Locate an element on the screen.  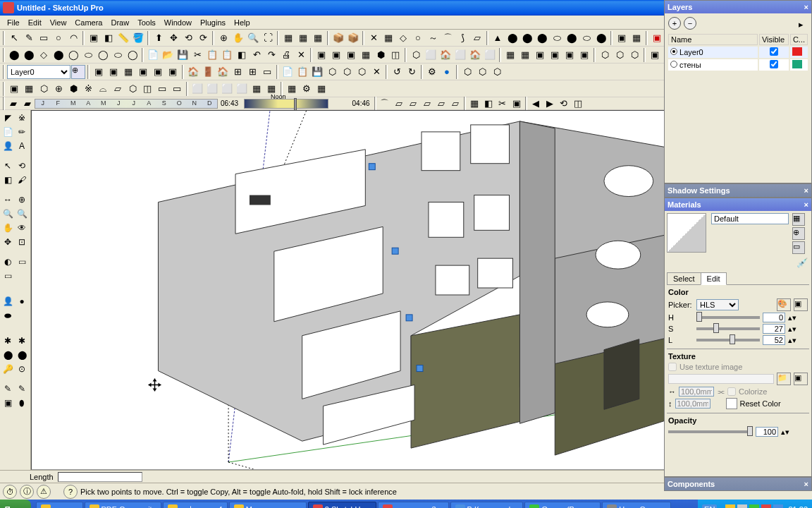
colorize-checkbox is located at coordinates (732, 392).